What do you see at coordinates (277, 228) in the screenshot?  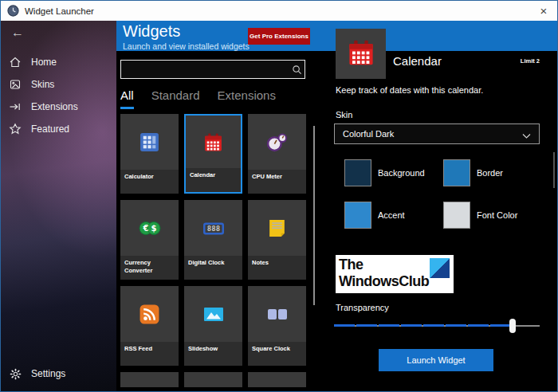 I see `notes-icon` at bounding box center [277, 228].